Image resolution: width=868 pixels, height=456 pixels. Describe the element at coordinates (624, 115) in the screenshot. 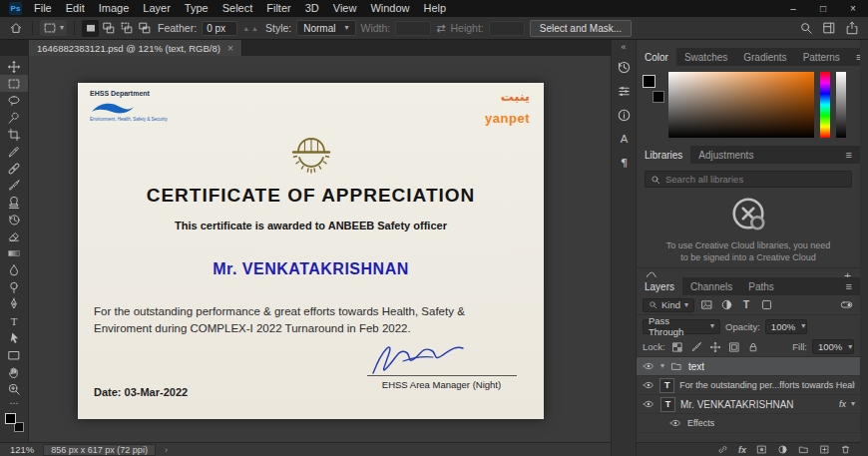

I see `info-panel-icon` at that location.